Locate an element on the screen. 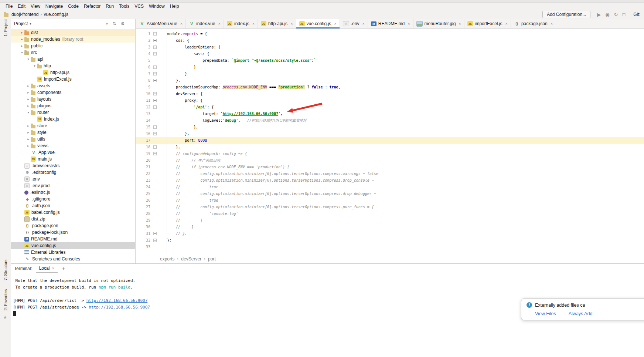 Image resolution: width=644 pixels, height=357 pixels. tree-item-main-js: main.js is located at coordinates (73, 159).